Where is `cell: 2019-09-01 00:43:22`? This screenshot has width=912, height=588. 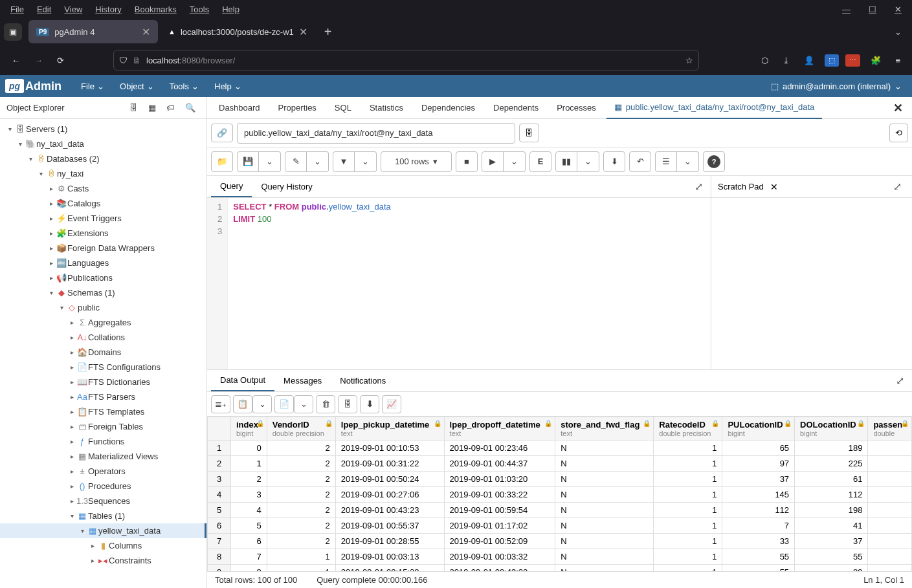
cell: 2019-09-01 00:43:22 is located at coordinates (500, 568).